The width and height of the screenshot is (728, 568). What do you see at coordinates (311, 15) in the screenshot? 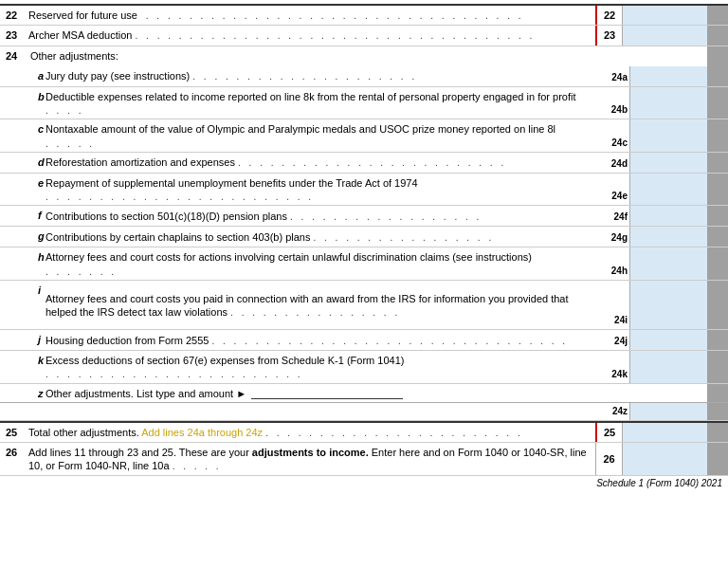
I see `row-22-desc: Reserved for future use . . . . . . . . …` at bounding box center [311, 15].